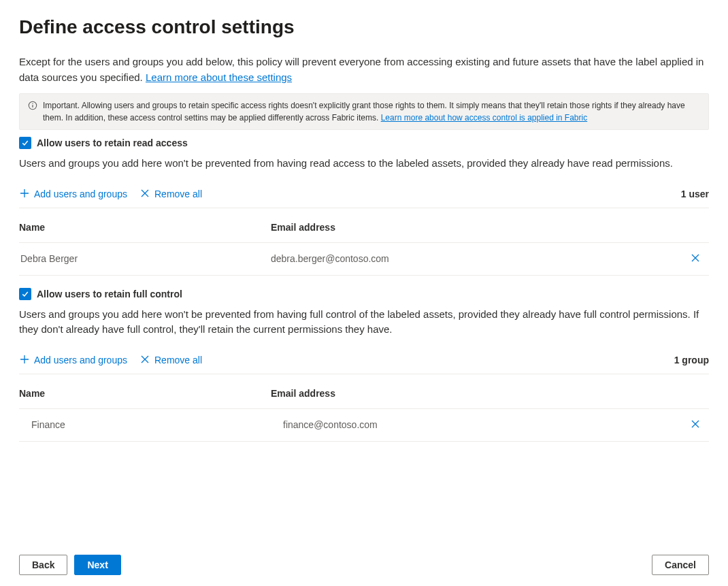  What do you see at coordinates (364, 69) in the screenshot?
I see `intro-text: Except for the users and groups you add …` at bounding box center [364, 69].